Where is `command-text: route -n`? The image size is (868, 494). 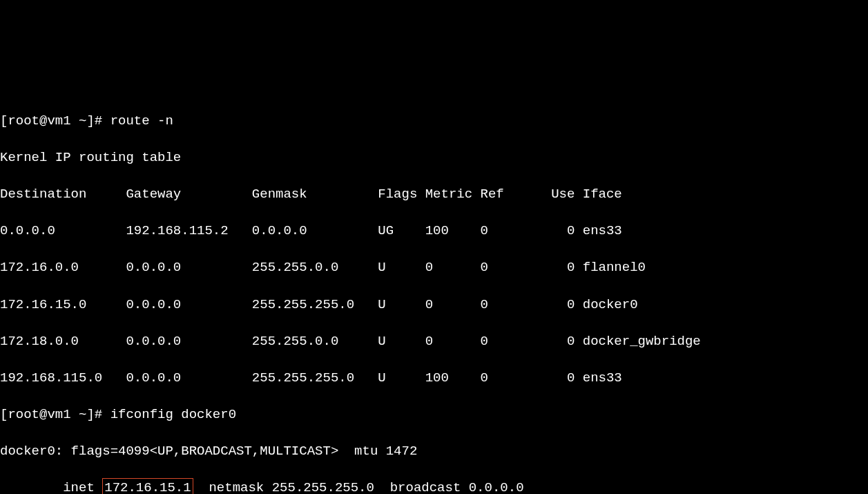
command-text: route -n is located at coordinates (142, 121).